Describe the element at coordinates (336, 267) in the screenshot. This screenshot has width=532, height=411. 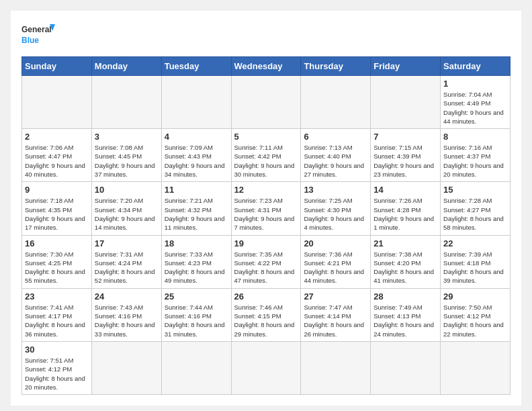
I see `day-info: Sunrise: 7:36 AM Sunset: 4:21 PM Dayligh…` at that location.